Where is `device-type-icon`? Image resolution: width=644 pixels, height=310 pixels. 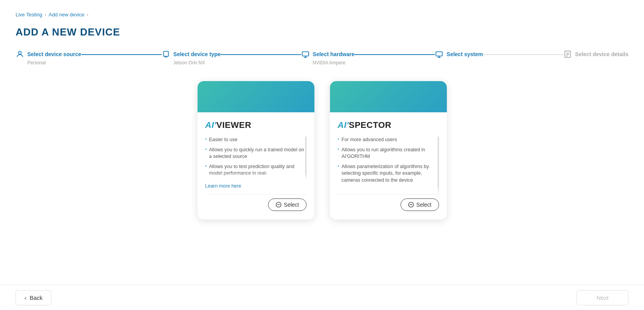
device-type-icon is located at coordinates (166, 54).